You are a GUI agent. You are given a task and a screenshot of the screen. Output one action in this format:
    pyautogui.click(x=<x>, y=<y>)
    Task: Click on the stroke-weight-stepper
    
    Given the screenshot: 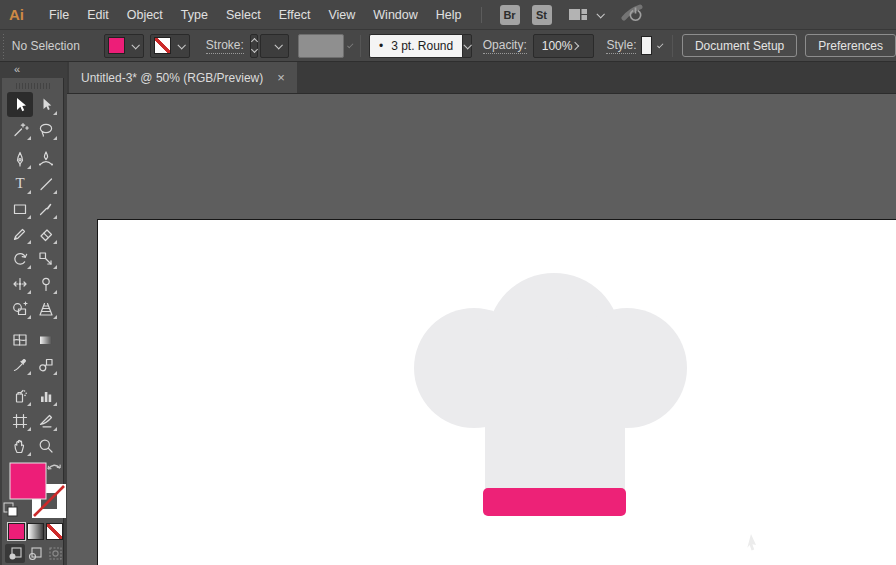 What is the action you would take?
    pyautogui.click(x=254, y=46)
    